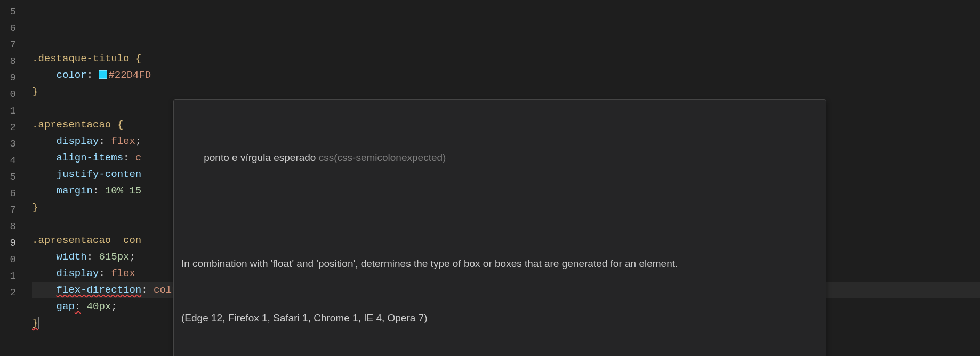  I want to click on code-token: 40px, so click(99, 306).